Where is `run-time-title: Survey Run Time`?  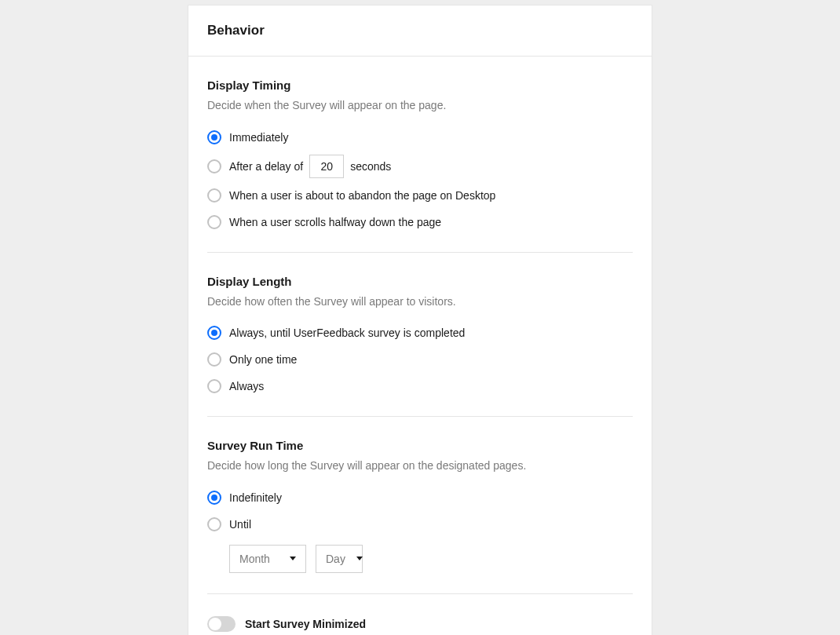 run-time-title: Survey Run Time is located at coordinates (420, 446).